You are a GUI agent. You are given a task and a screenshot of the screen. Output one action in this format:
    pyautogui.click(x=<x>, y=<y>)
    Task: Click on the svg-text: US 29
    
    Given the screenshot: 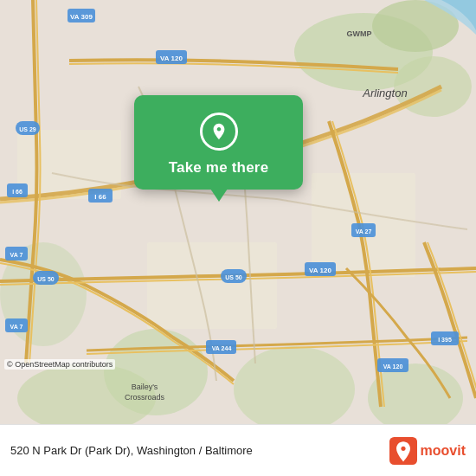 What is the action you would take?
    pyautogui.click(x=28, y=130)
    